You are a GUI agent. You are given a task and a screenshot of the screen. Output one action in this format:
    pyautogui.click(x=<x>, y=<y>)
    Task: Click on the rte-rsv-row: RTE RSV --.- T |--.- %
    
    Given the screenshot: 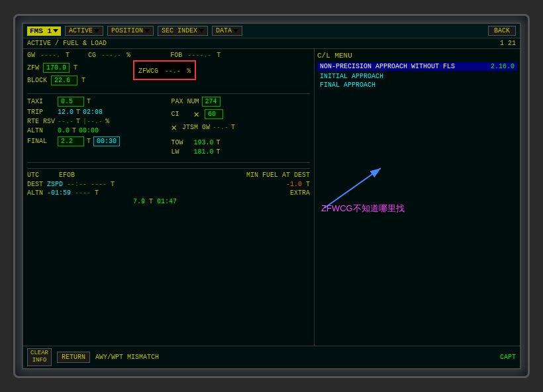 What is the action you would take?
    pyautogui.click(x=97, y=122)
    